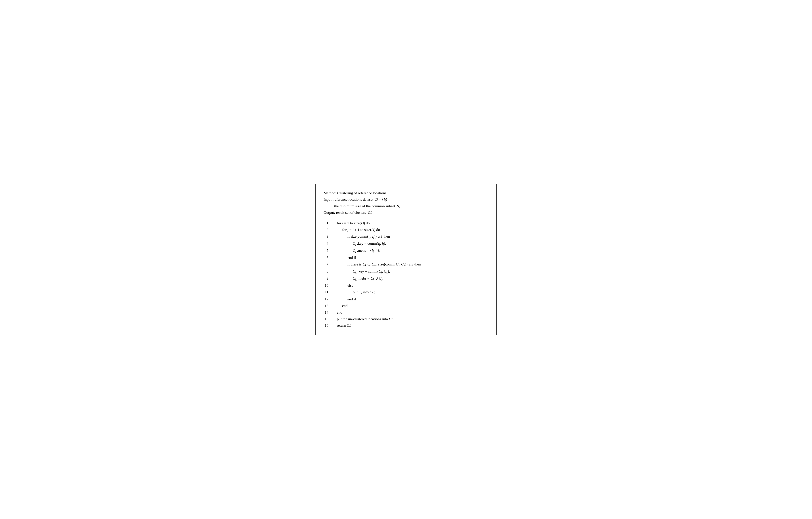 This screenshot has height=519, width=812. Describe the element at coordinates (406, 223) in the screenshot. I see `line-1: 1. for i = 1 to size(D) do` at that location.